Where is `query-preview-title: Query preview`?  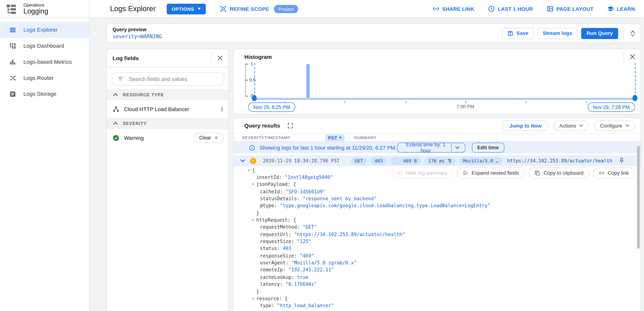
query-preview-title: Query preview is located at coordinates (130, 30).